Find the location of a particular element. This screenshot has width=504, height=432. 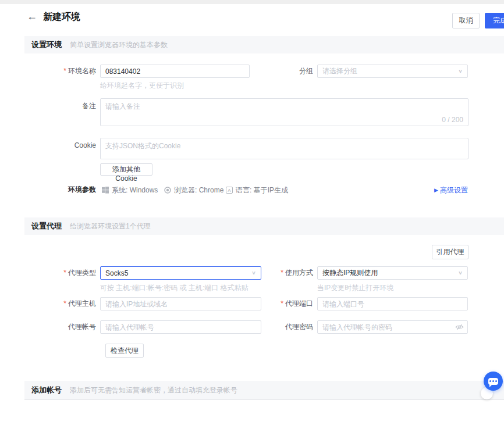

cookie-label: Cookie is located at coordinates (59, 145).